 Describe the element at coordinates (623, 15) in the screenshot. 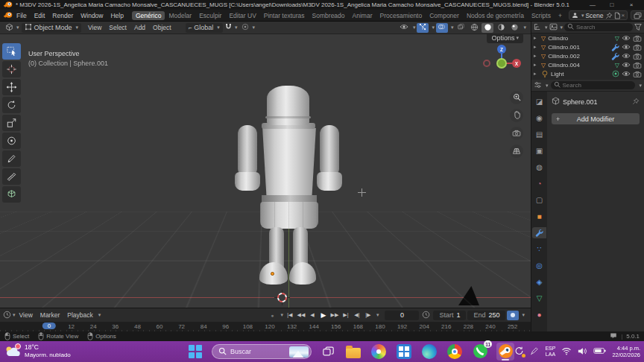

I see `unlink-scene-icon: ×` at that location.